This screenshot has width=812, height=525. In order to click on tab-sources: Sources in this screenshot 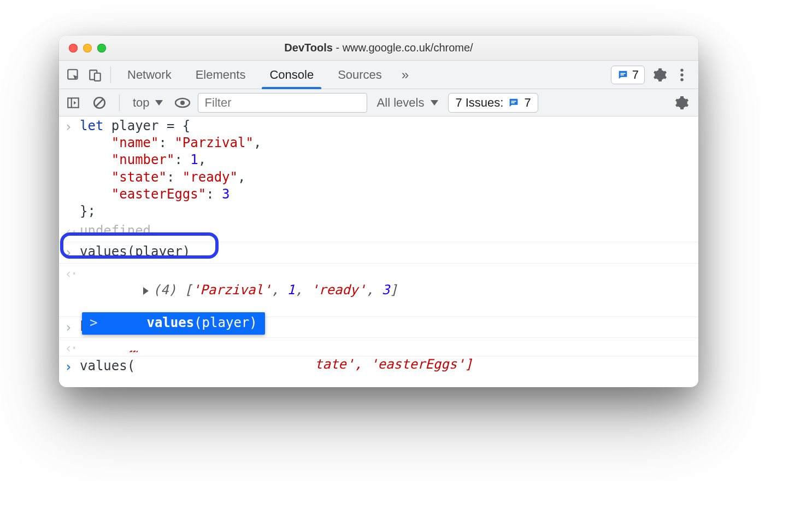, I will do `click(360, 74)`.